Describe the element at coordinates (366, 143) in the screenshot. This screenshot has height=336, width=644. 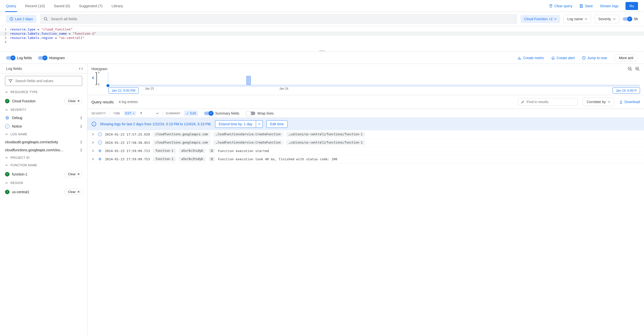
I see `log-entry-row: i2024-01-23 17:58:38.453cloudfunctions.g…` at that location.